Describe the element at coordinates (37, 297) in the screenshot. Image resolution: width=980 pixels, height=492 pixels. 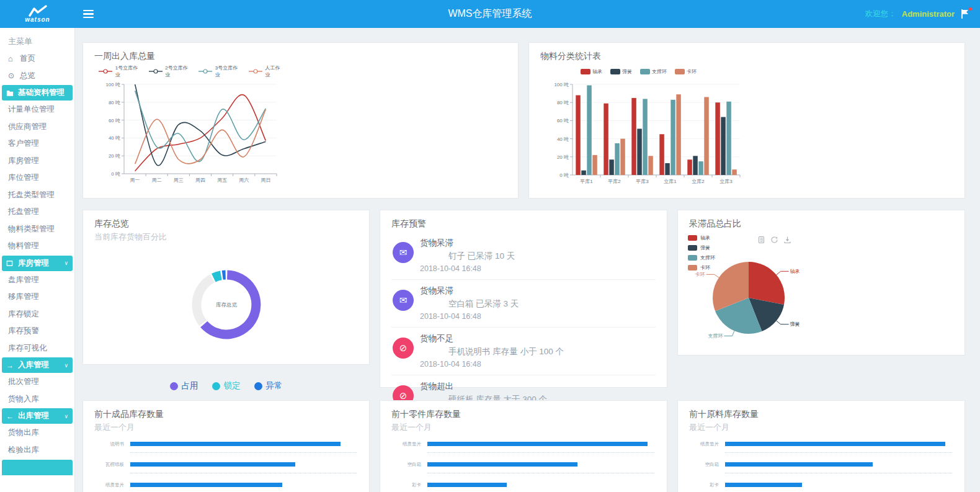
I see `sidebar-item-移库管理: 移库管理` at that location.